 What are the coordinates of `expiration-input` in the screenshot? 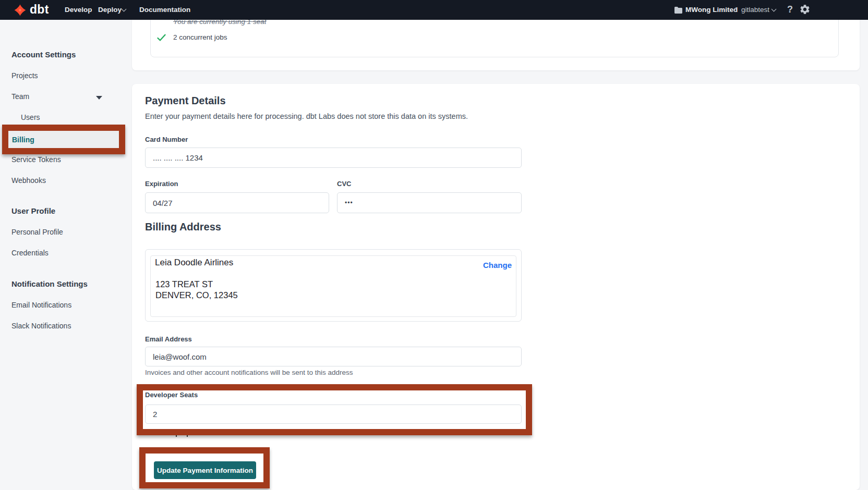 It's located at (237, 203).